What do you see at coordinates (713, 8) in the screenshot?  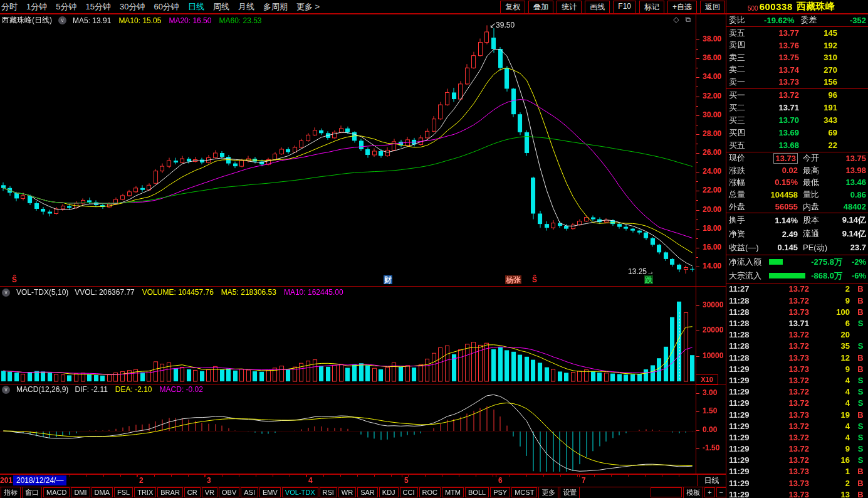 I see `toolbar-button-7: 返回` at bounding box center [713, 8].